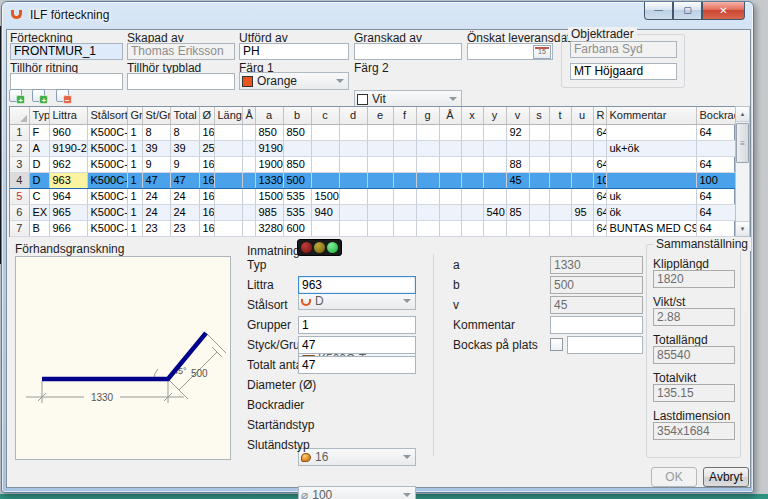 This screenshot has height=499, width=768. What do you see at coordinates (68, 196) in the screenshot?
I see `cell: 964` at bounding box center [68, 196].